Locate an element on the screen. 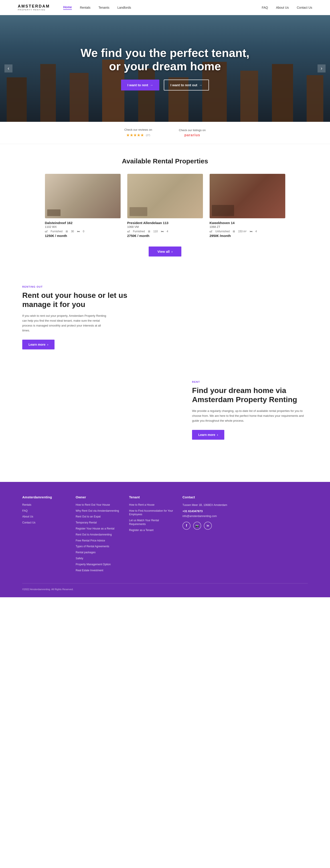 The width and height of the screenshot is (330, 868). footer-link-free-price: Free Rental Price Advice is located at coordinates (98, 540).